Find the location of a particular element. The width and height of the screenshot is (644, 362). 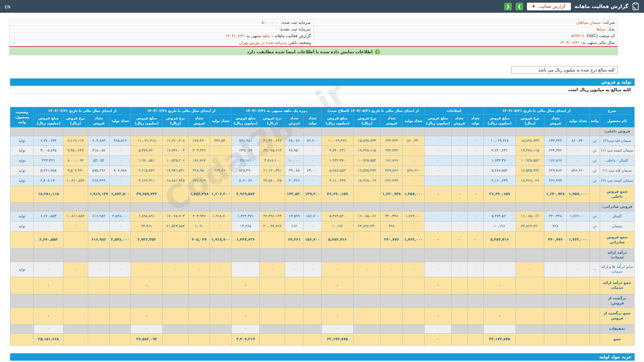

value-cell: ۲۴,۵۸۰,۰۴۵ is located at coordinates (272, 181).